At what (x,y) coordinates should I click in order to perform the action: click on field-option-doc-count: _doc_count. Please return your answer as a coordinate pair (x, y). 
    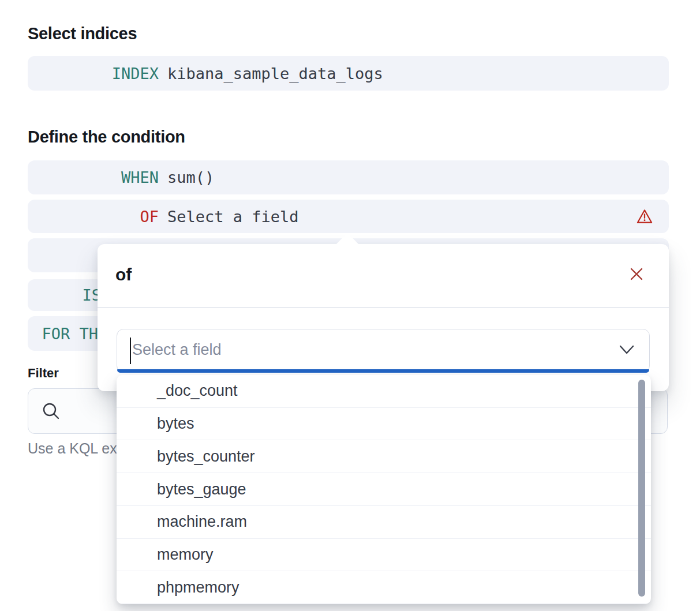
    Looking at the image, I should click on (384, 391).